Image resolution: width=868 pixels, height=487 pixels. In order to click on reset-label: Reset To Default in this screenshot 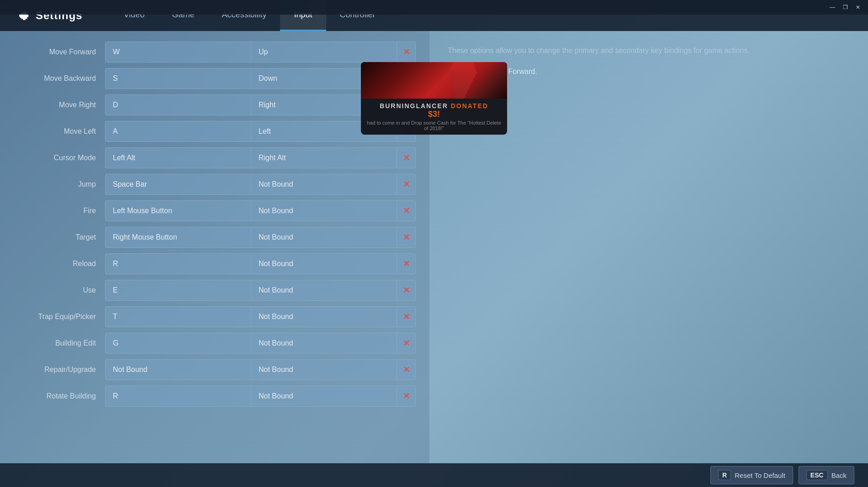, I will do `click(760, 476)`.